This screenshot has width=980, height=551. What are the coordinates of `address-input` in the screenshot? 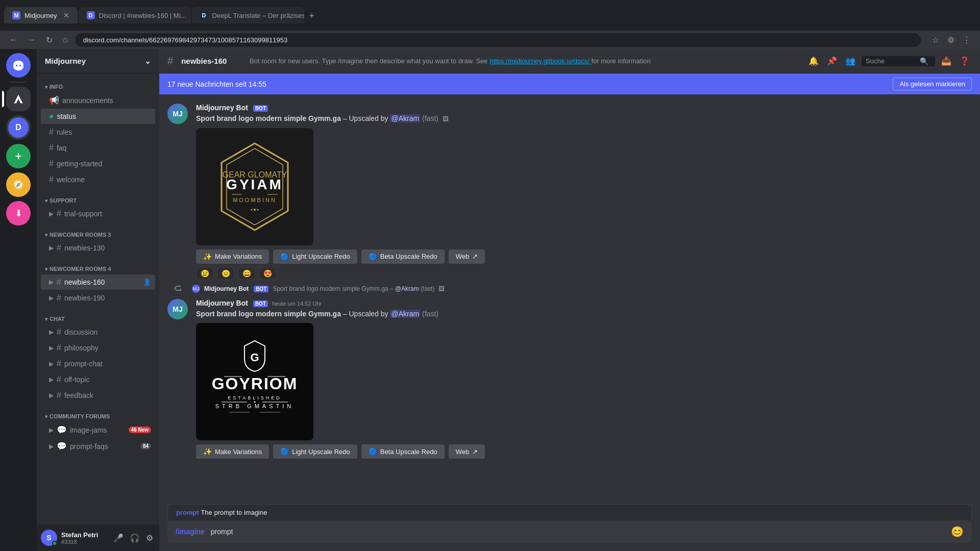 It's located at (498, 40).